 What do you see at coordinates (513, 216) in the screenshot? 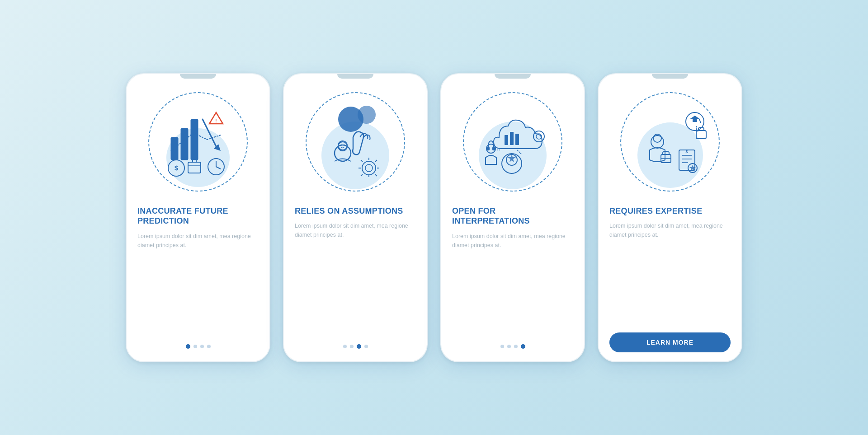
I see `card-3-title: OPEN FOR INTERPRETATIONS` at bounding box center [513, 216].